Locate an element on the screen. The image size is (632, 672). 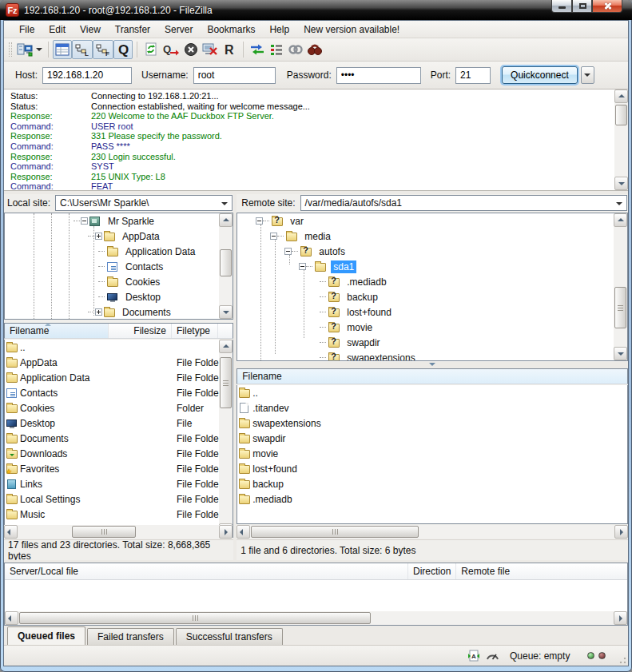
tree-item: Mr Sparkle is located at coordinates (118, 221).